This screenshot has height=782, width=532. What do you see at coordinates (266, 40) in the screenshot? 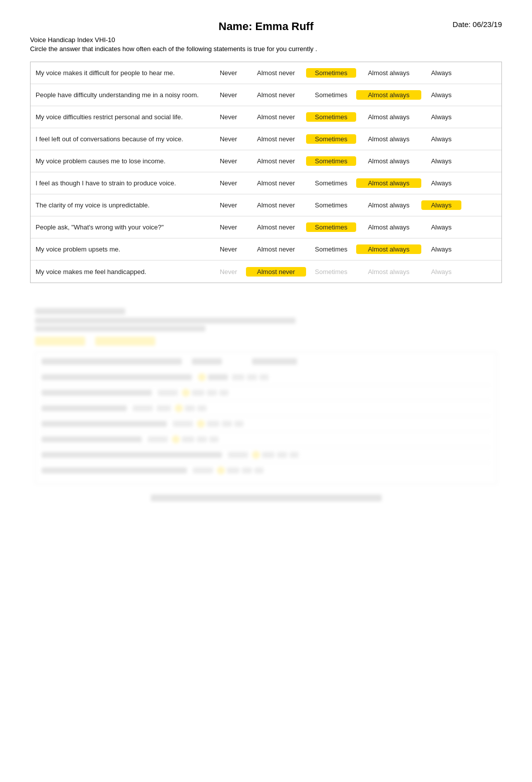
I see `form-subheader: Voice Handicap Index VHI-10` at bounding box center [266, 40].